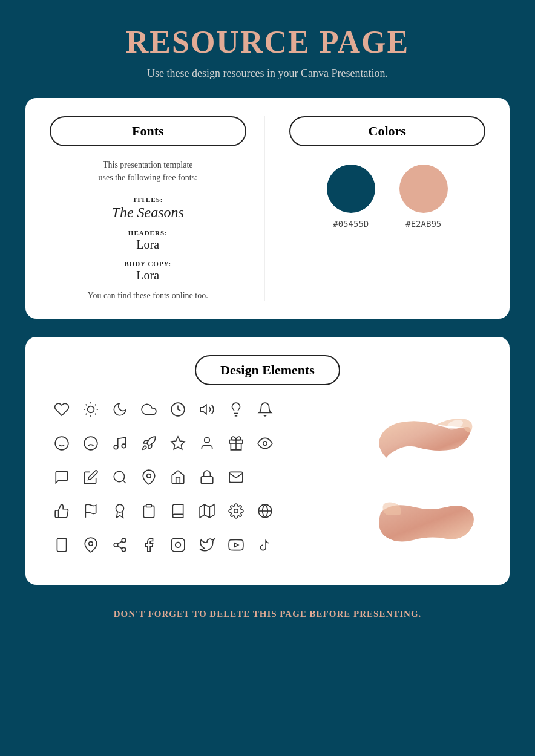 The height and width of the screenshot is (756, 535). What do you see at coordinates (148, 276) in the screenshot?
I see `body-font: Lora` at bounding box center [148, 276].